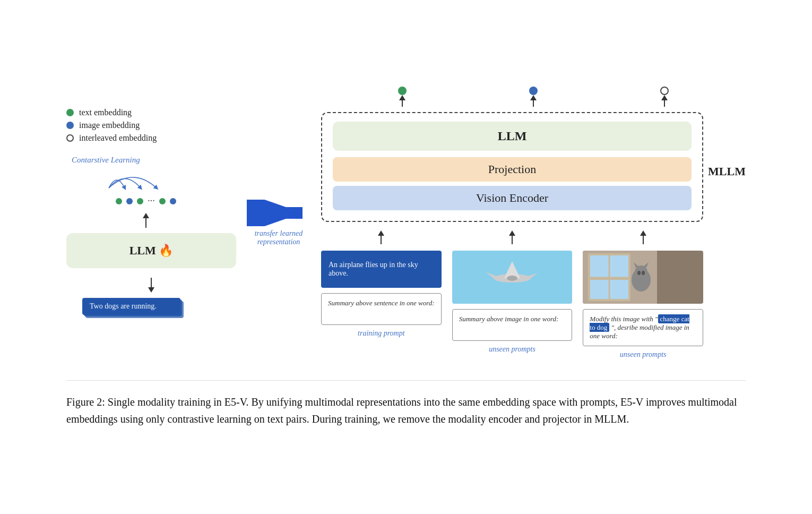 This screenshot has width=812, height=514. What do you see at coordinates (533, 91) in the screenshot?
I see `output-dot-blue` at bounding box center [533, 91].